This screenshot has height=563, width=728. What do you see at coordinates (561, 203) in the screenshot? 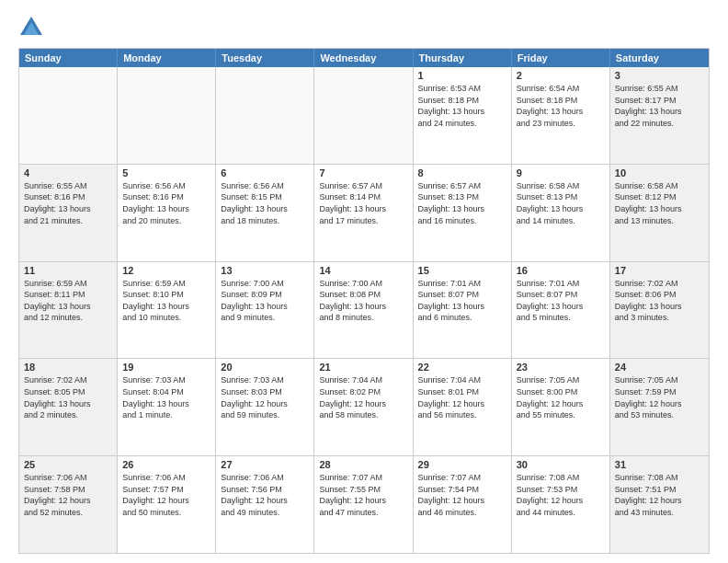
I see `cell-info: Sunrise: 6:58 AM Sunset: 8:13 PM Dayligh…` at bounding box center [561, 203].